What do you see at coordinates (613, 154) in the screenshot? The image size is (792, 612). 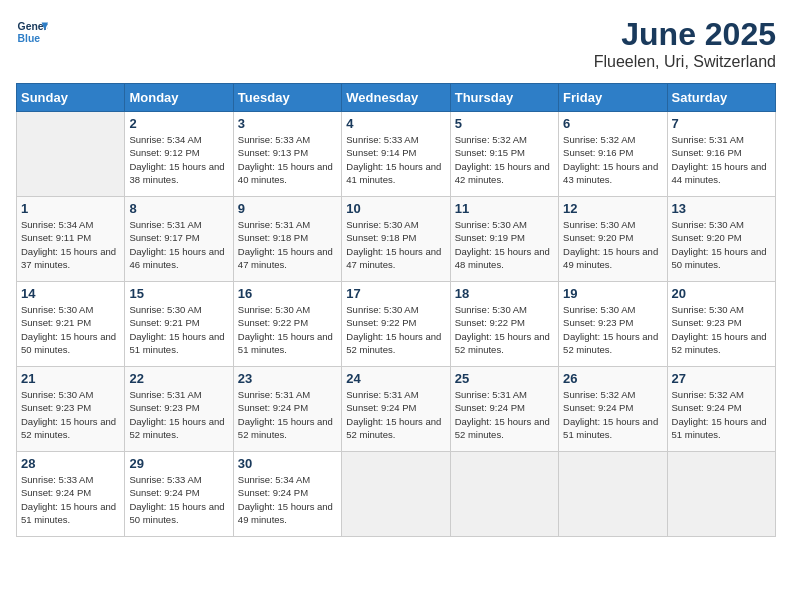 I see `table-row: 6 Sunrise: 5:32 AM Sunset: 9:16 PM Dayli…` at bounding box center [613, 154].